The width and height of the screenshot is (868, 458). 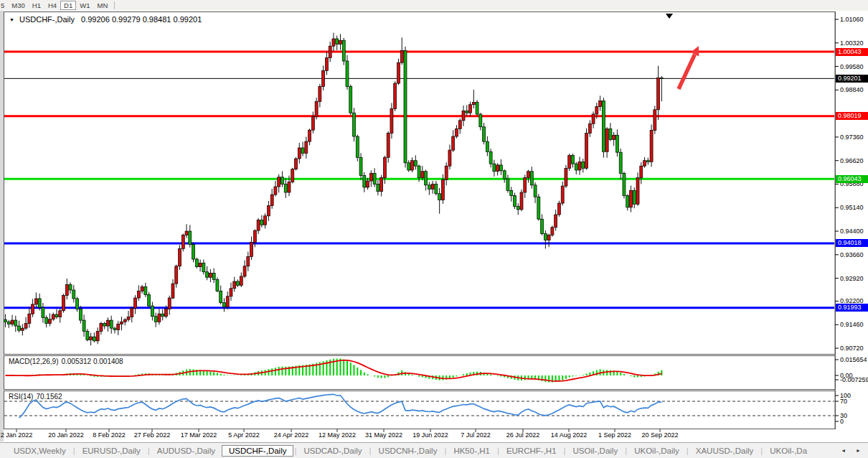 I want to click on tab-hk50-h1: HK50-,H1, so click(x=472, y=451).